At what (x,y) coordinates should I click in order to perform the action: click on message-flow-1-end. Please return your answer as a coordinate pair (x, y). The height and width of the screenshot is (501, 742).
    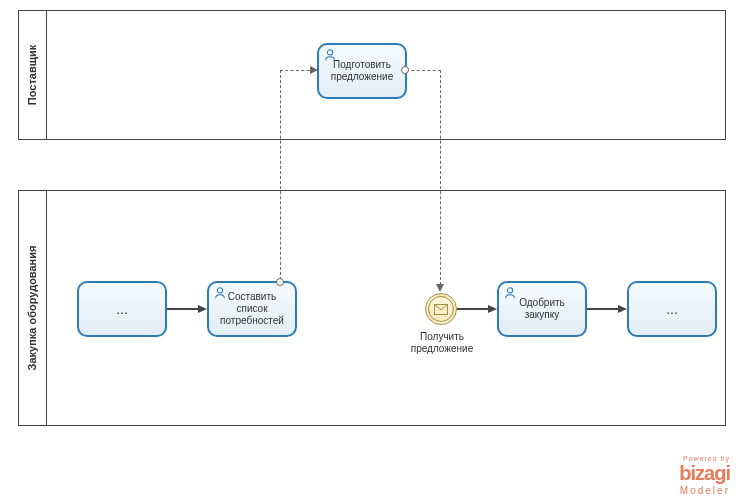
    Looking at the image, I should click on (314, 70).